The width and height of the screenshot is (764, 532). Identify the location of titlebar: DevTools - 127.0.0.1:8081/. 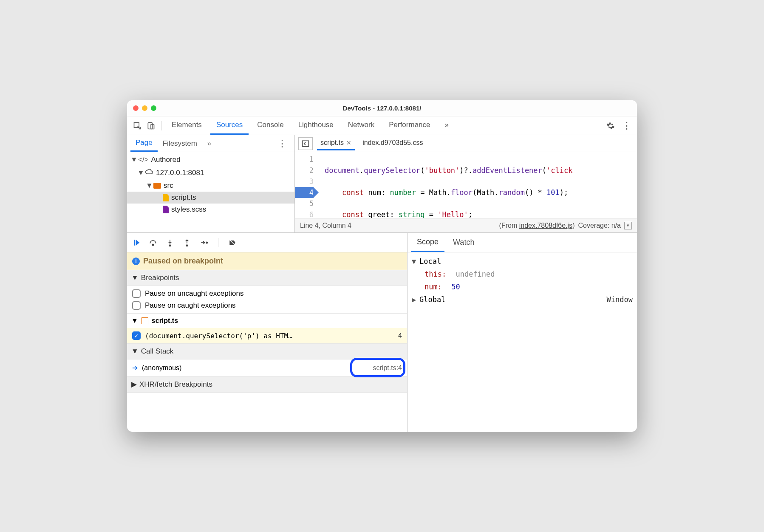
(382, 108).